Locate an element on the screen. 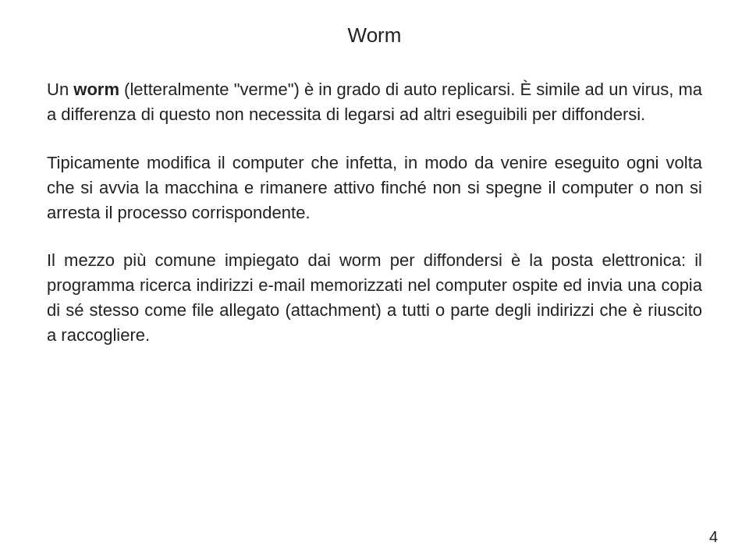  bold-worm: worm is located at coordinates (97, 89).